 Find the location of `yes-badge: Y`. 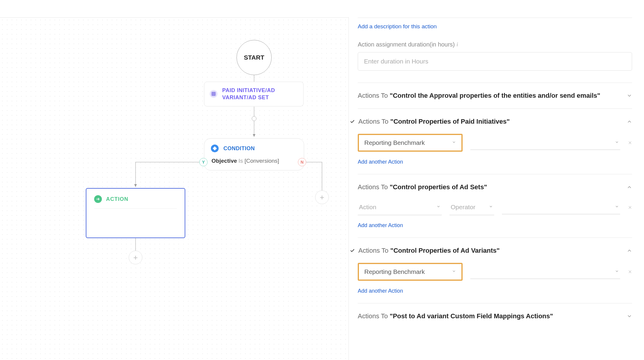

yes-badge: Y is located at coordinates (203, 162).